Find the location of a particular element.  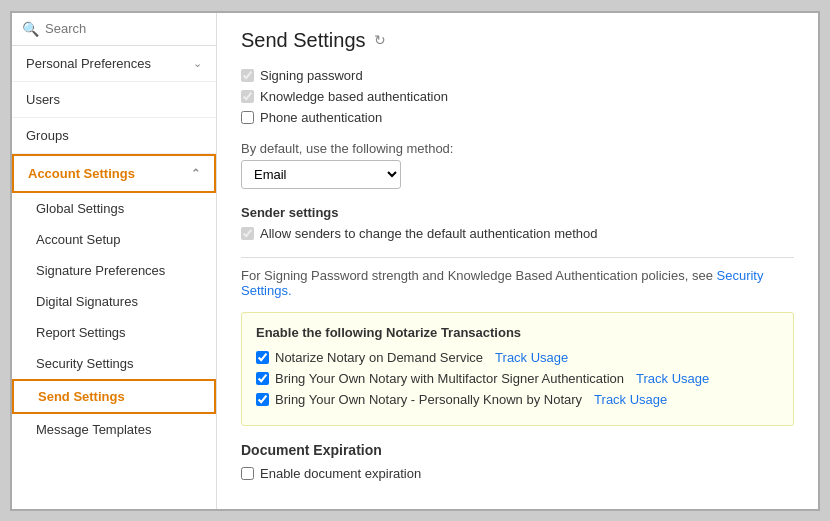

chevron-down-icon: ⌄ is located at coordinates (198, 64).